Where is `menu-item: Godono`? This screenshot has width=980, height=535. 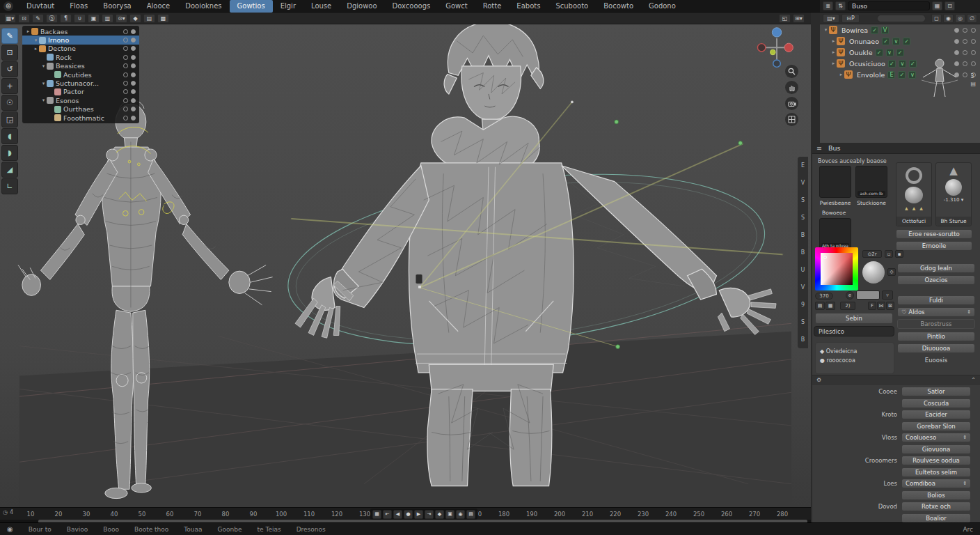
menu-item: Godono is located at coordinates (663, 6).